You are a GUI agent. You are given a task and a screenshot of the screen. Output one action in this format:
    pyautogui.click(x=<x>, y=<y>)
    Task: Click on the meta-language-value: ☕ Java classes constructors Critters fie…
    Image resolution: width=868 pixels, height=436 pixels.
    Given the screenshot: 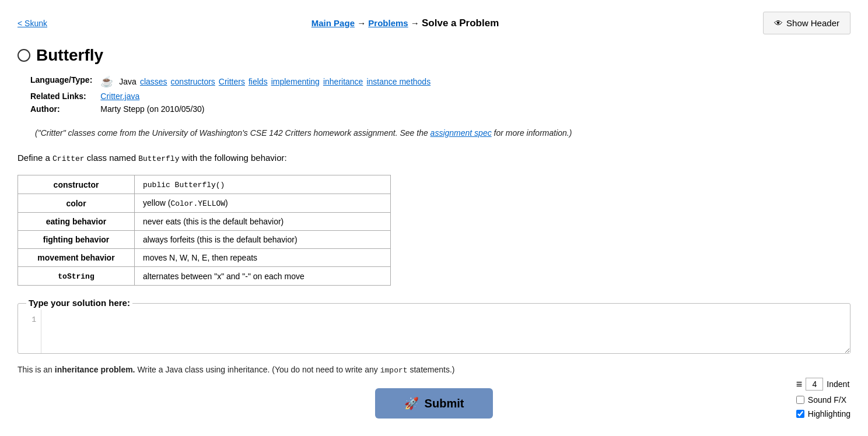 What is the action you would take?
    pyautogui.click(x=265, y=82)
    